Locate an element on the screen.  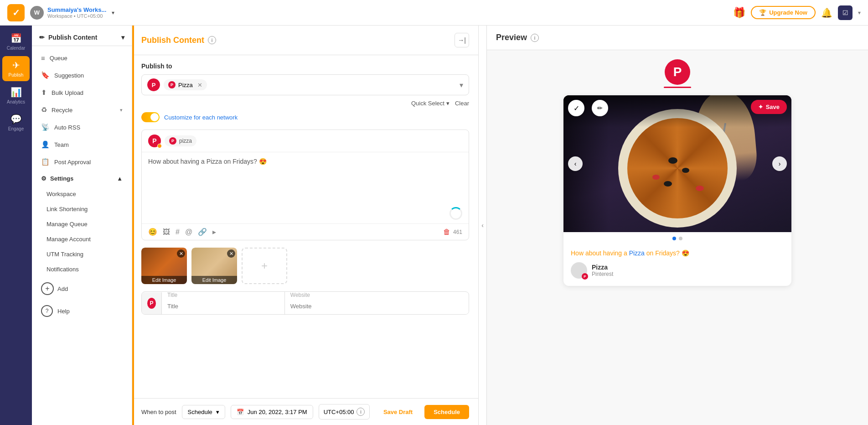
title-input is located at coordinates (223, 306).